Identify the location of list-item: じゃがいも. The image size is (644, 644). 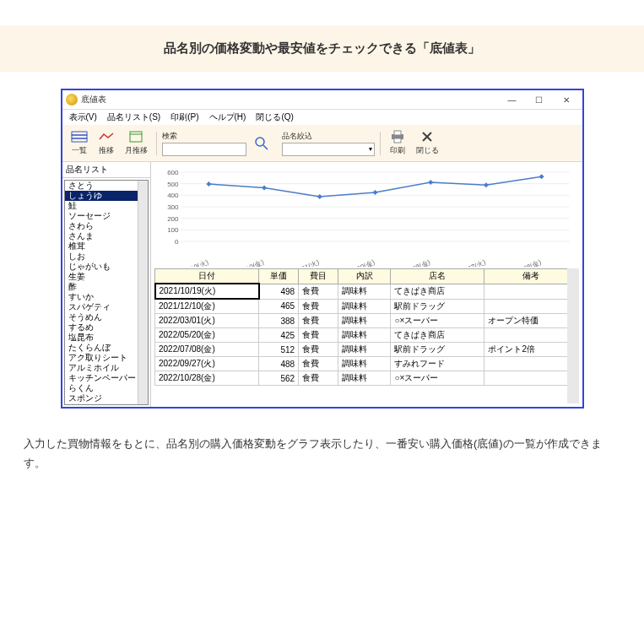
(106, 267).